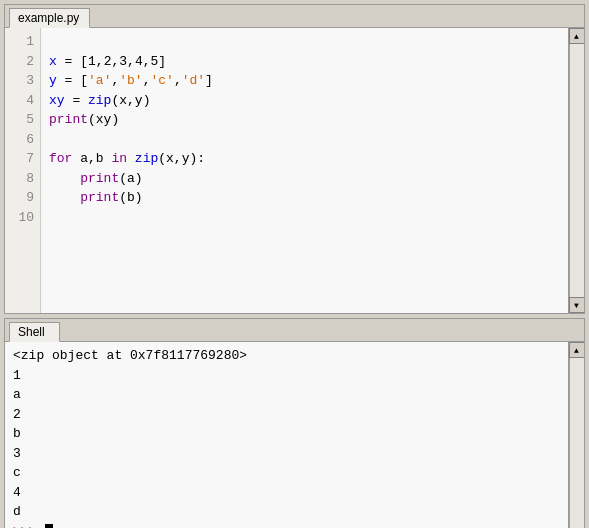 This screenshot has width=589, height=528. What do you see at coordinates (24, 140) in the screenshot?
I see `line-num: 6` at bounding box center [24, 140].